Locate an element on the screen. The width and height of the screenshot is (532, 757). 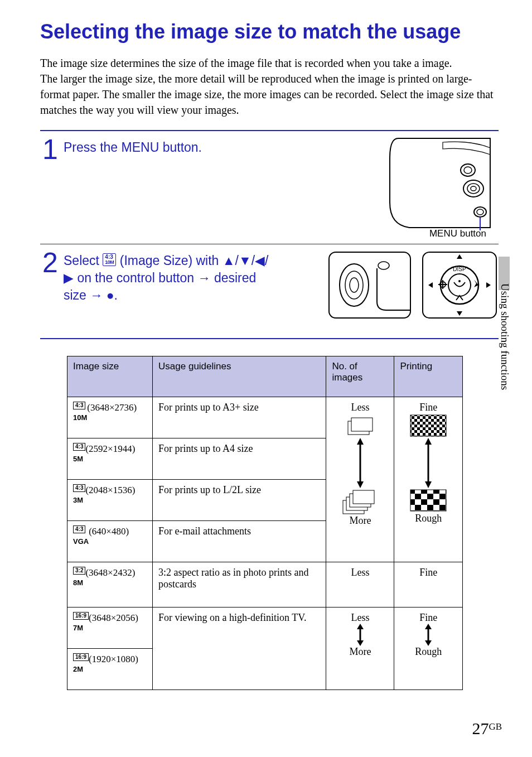
printing-scale-2: Fine Rough is located at coordinates (428, 649).